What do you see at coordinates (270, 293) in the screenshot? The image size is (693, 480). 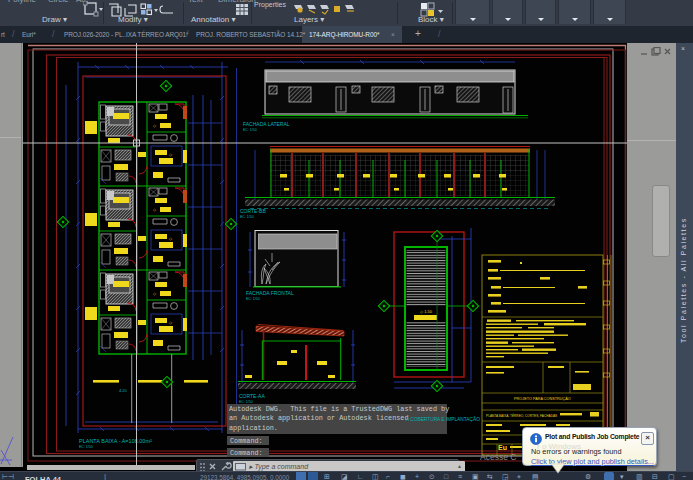 I see `svg-text: FACHADA FRONTAL` at bounding box center [270, 293].